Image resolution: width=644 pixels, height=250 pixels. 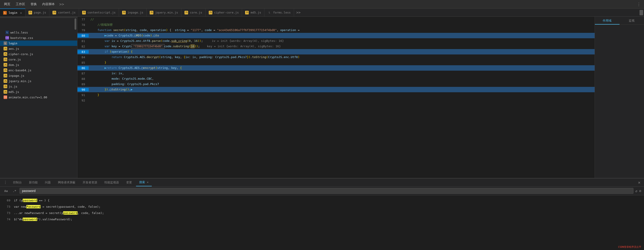 I want to click on sidebar-item-enc-base64-js: JS enc-base64.js, so click(x=38, y=70).